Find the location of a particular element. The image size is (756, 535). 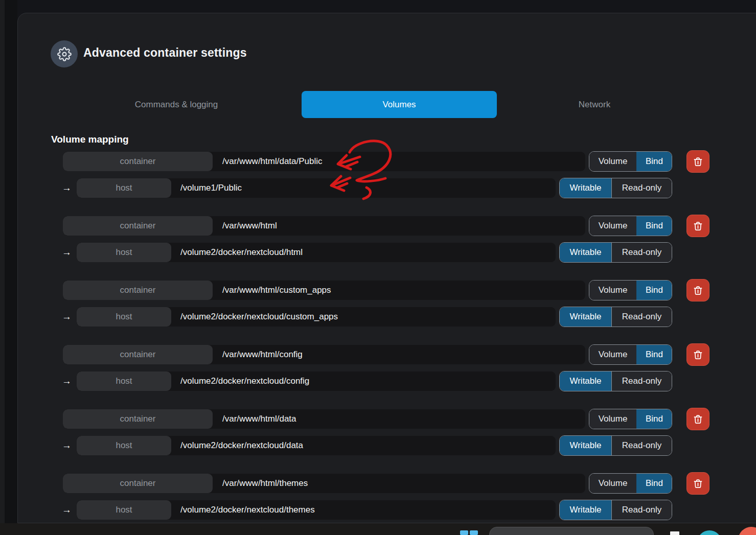

host-path-value: /volume2/docker/nextcloud/config is located at coordinates (363, 381).